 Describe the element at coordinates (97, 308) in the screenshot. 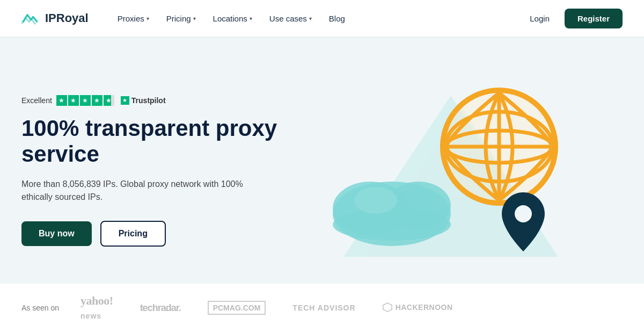

I see `yahoo-logo: yahoo!news` at that location.